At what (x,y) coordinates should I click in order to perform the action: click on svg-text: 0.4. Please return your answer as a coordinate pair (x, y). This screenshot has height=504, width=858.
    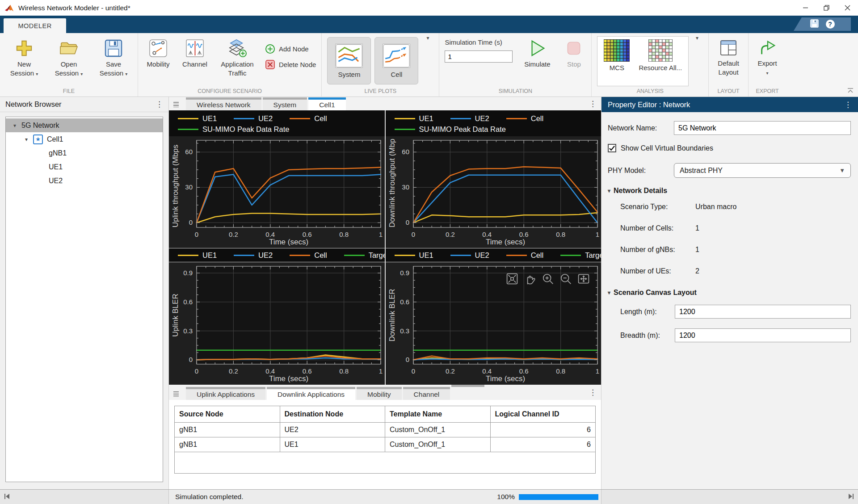
    Looking at the image, I should click on (270, 371).